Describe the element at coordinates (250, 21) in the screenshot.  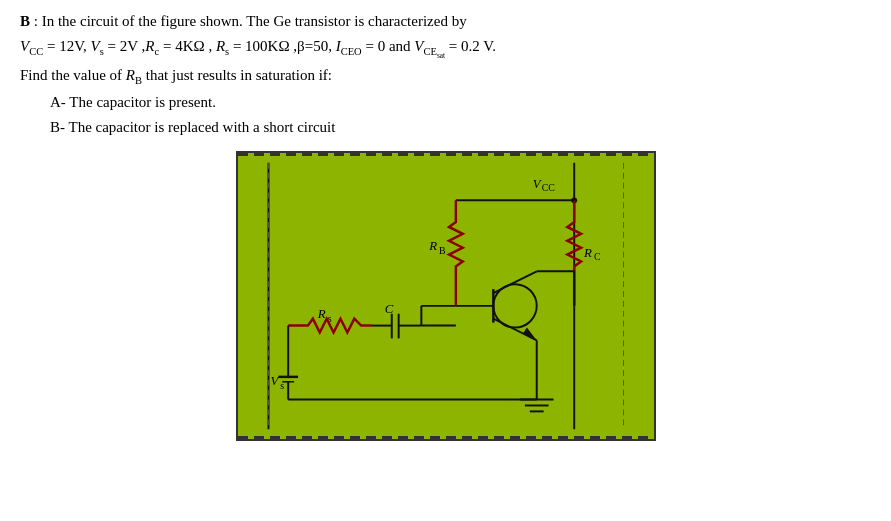
I see `problem-intro: : In the circuit of the figure shown. Th…` at that location.